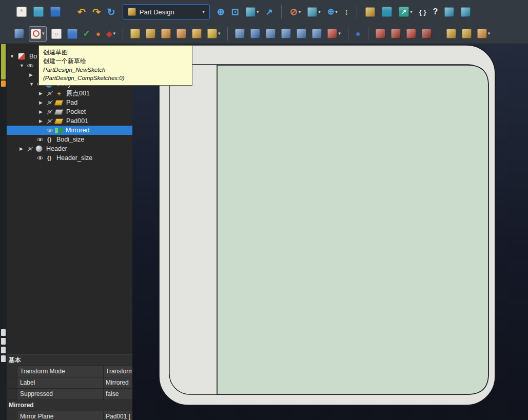  What do you see at coordinates (370, 12) in the screenshot?
I see `part-cube-button` at bounding box center [370, 12].